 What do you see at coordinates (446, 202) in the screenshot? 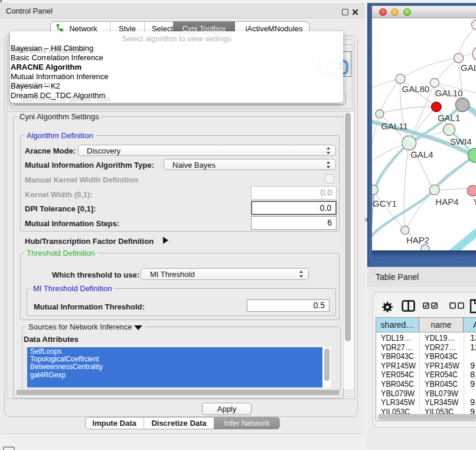
I see `svg-text: HAP4` at bounding box center [446, 202].